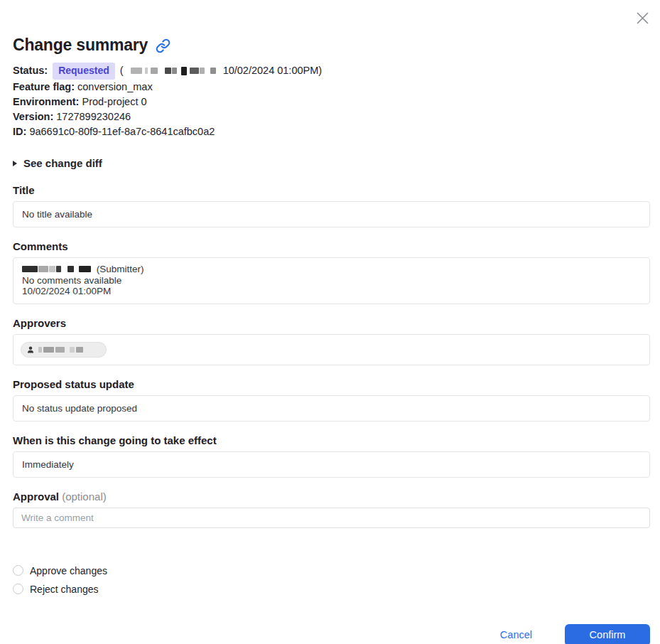 The width and height of the screenshot is (660, 644). What do you see at coordinates (122, 132) in the screenshot?
I see `id-value: 9a6691c0-80f9-11ef-8a7c-8641cafbc0a2` at bounding box center [122, 132].